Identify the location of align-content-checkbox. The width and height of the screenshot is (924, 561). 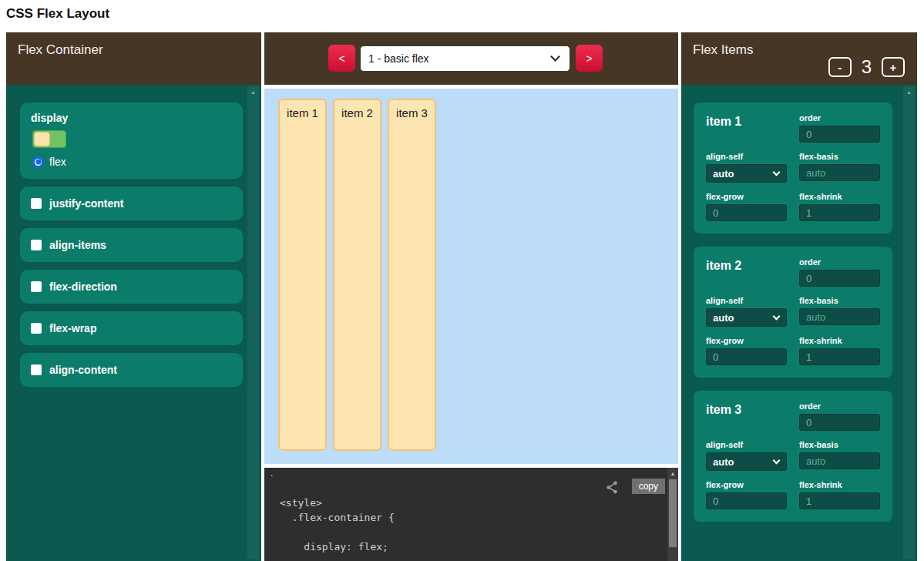
(36, 370).